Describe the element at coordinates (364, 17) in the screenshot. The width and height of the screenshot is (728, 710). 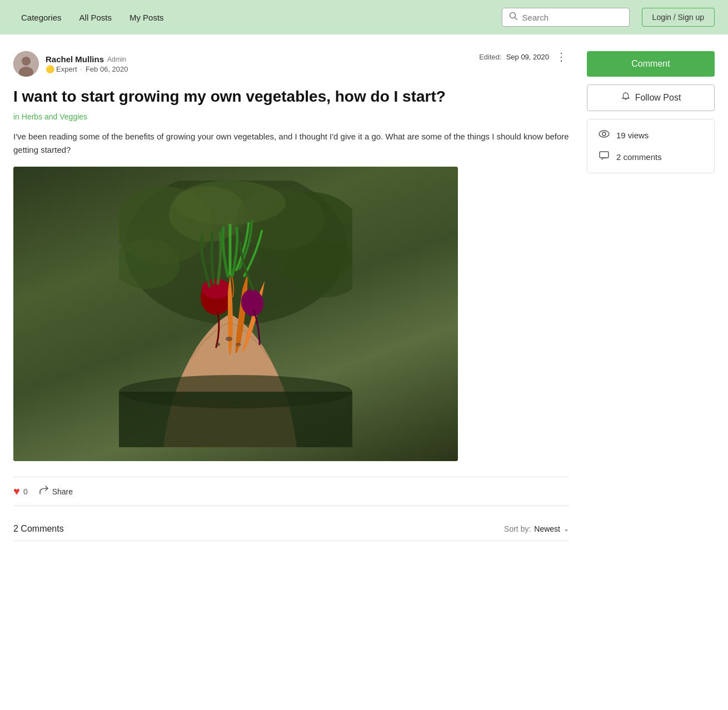
I see `navigation: Categories All Posts My Posts Login / Si…` at that location.